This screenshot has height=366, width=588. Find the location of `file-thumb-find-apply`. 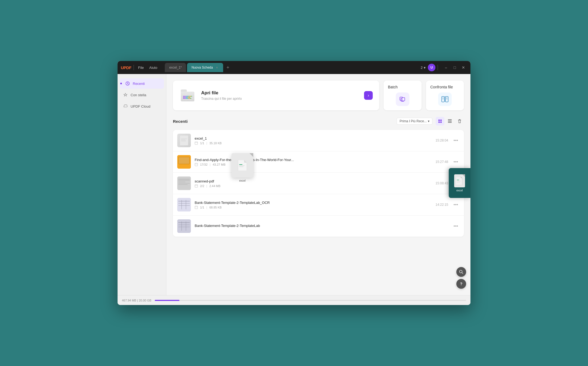

file-thumb-find-apply is located at coordinates (184, 162).